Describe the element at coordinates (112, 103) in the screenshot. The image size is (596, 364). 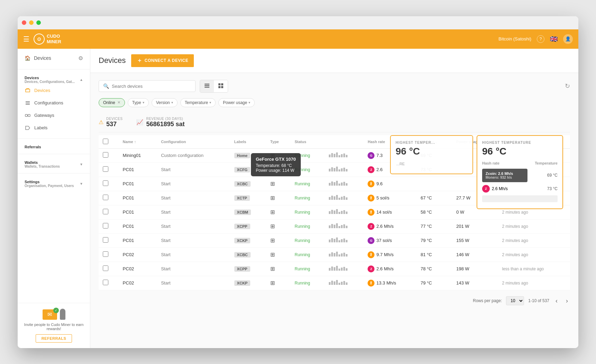
I see `filter-online: Online ✕` at that location.